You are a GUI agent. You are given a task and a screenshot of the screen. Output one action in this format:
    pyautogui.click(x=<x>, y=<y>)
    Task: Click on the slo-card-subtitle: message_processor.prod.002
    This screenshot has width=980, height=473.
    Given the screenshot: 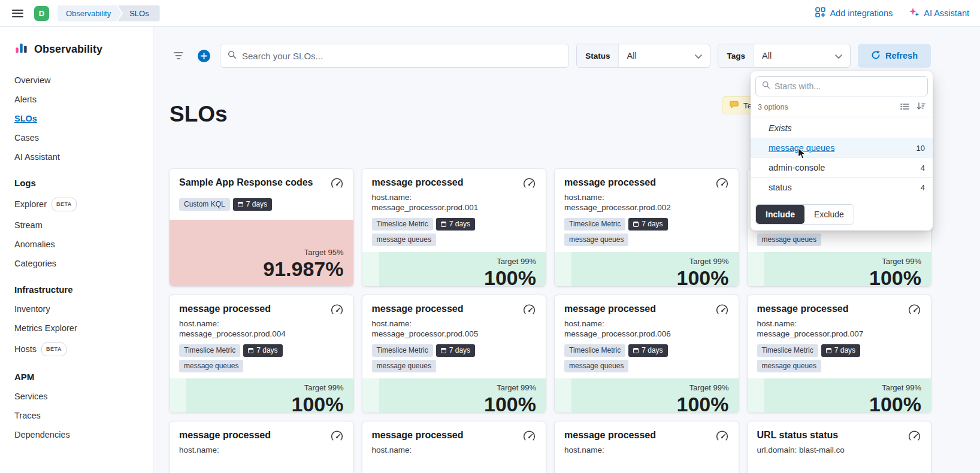 What is the action you would take?
    pyautogui.click(x=618, y=207)
    